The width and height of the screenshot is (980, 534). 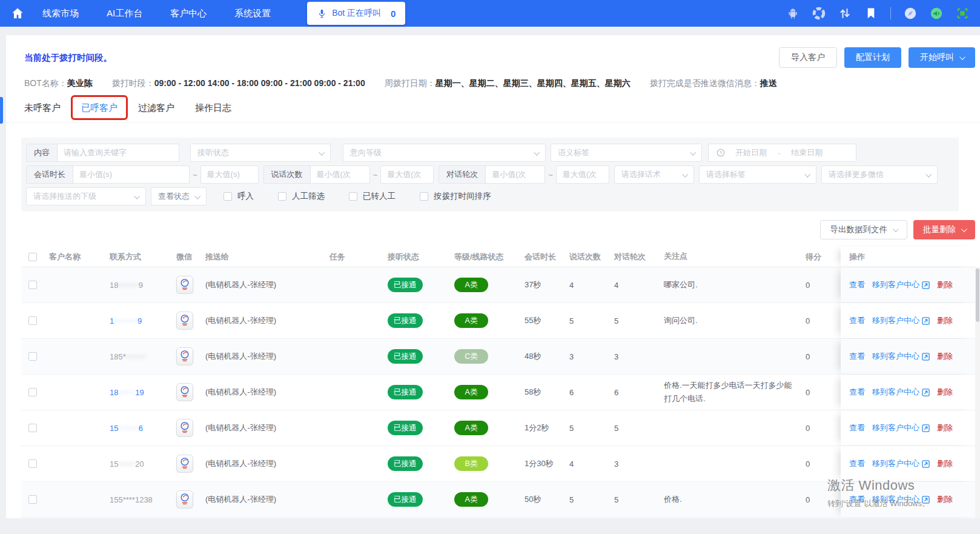 I want to click on fullscreen-icon, so click(x=962, y=13).